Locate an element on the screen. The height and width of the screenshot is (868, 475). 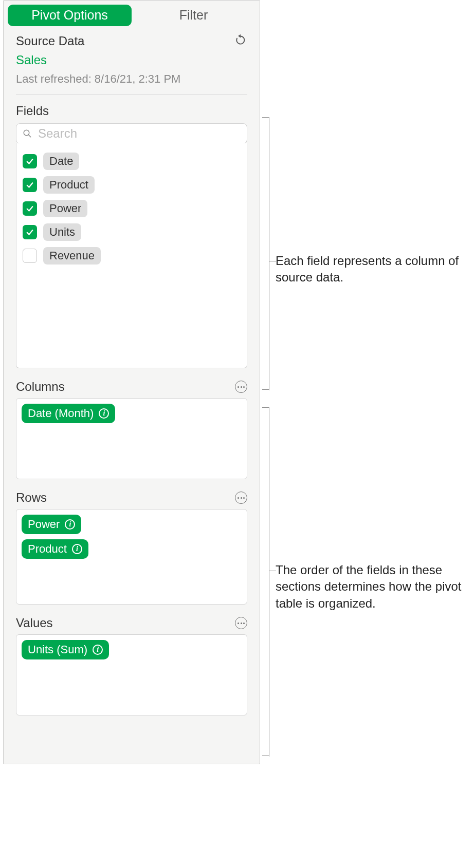
field-item-revenue: Revenue is located at coordinates (132, 256).